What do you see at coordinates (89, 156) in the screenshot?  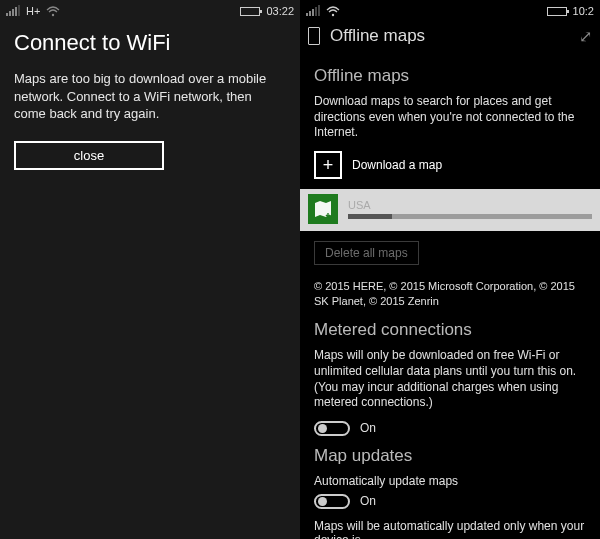 I see `close-button: close` at bounding box center [89, 156].